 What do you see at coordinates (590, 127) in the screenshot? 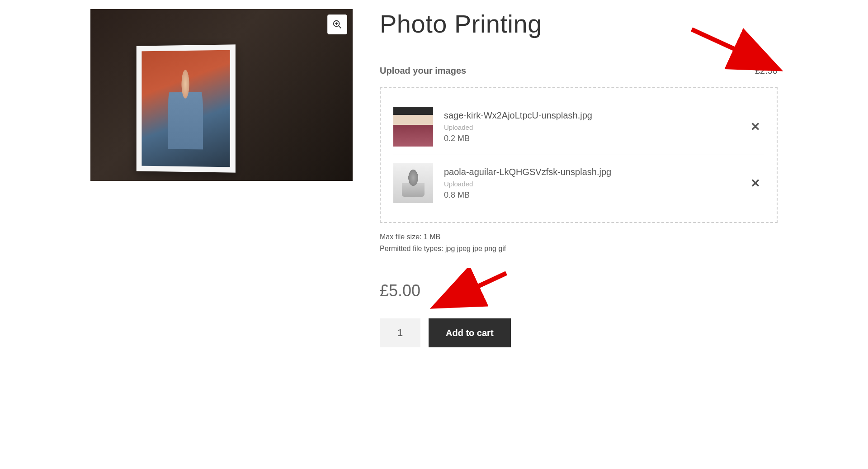
I see `file-info: sage-kirk-Wx2AjoLtpcU-unsplash.jpg Uploa…` at bounding box center [590, 127].